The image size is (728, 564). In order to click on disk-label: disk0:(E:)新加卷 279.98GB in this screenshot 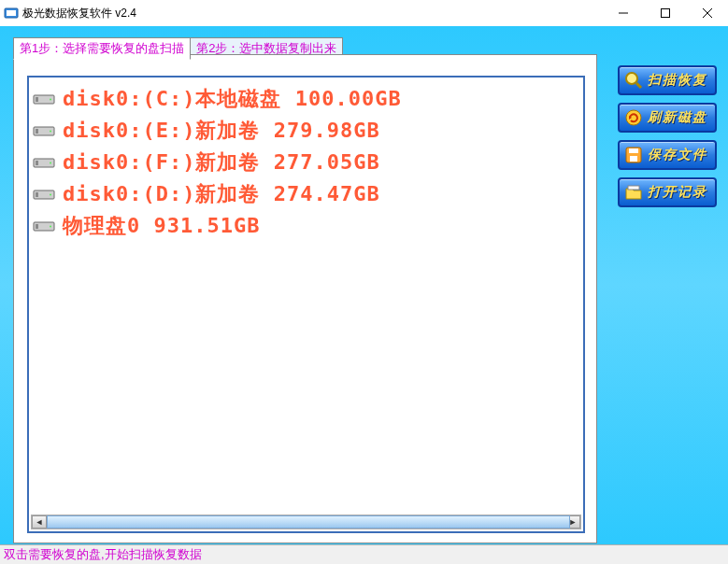, I will do `click(221, 131)`.